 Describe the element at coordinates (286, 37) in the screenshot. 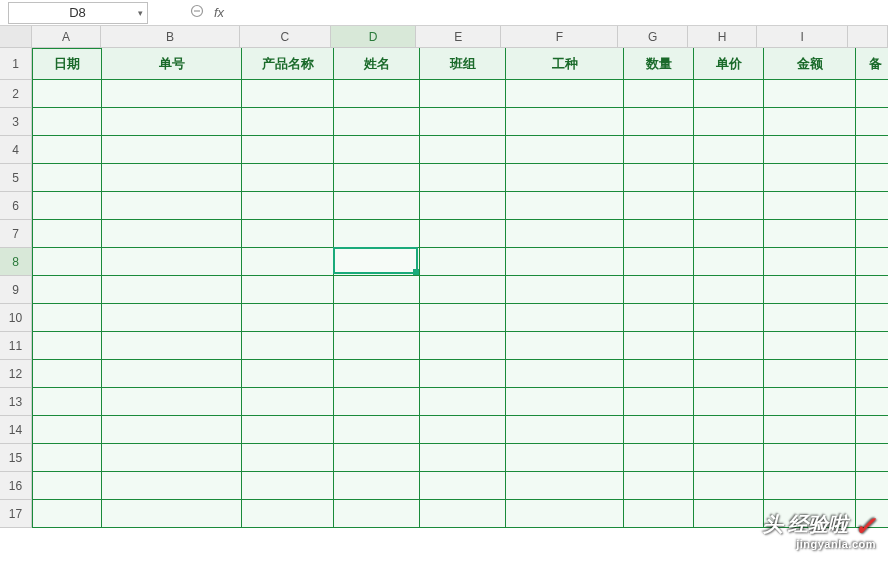

I see `column-header-C: C` at that location.